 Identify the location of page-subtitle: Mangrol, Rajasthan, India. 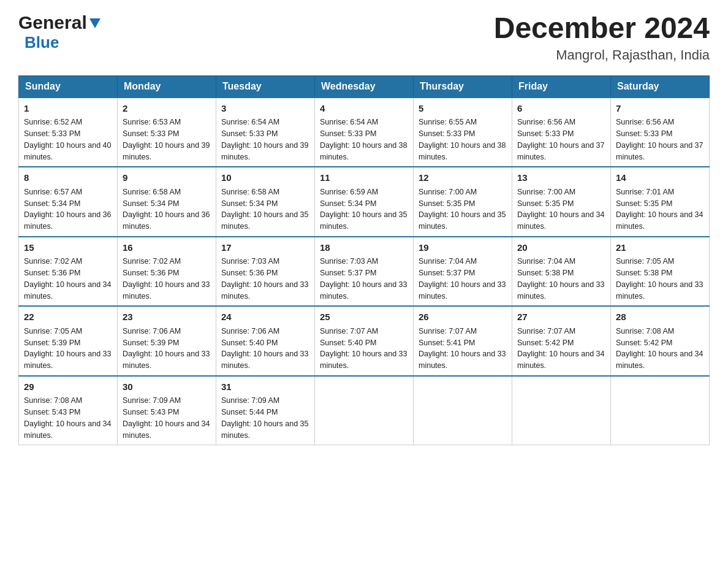
(602, 55).